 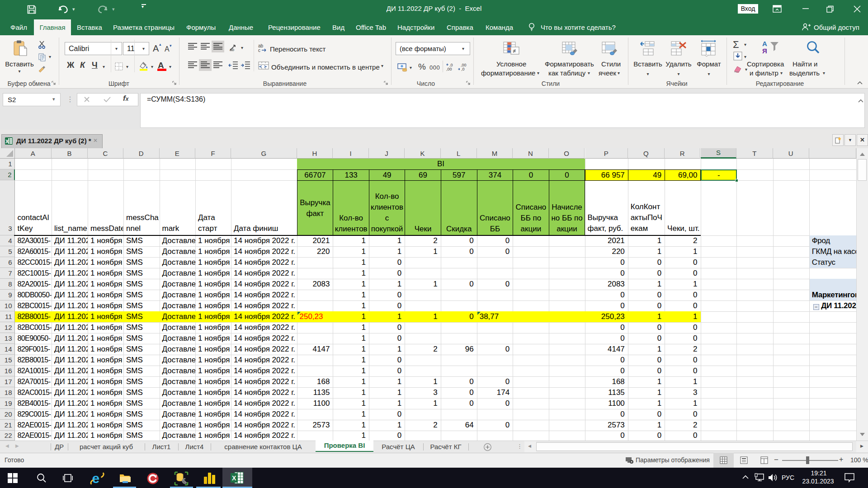 I want to click on svg-text: c, so click(x=259, y=50).